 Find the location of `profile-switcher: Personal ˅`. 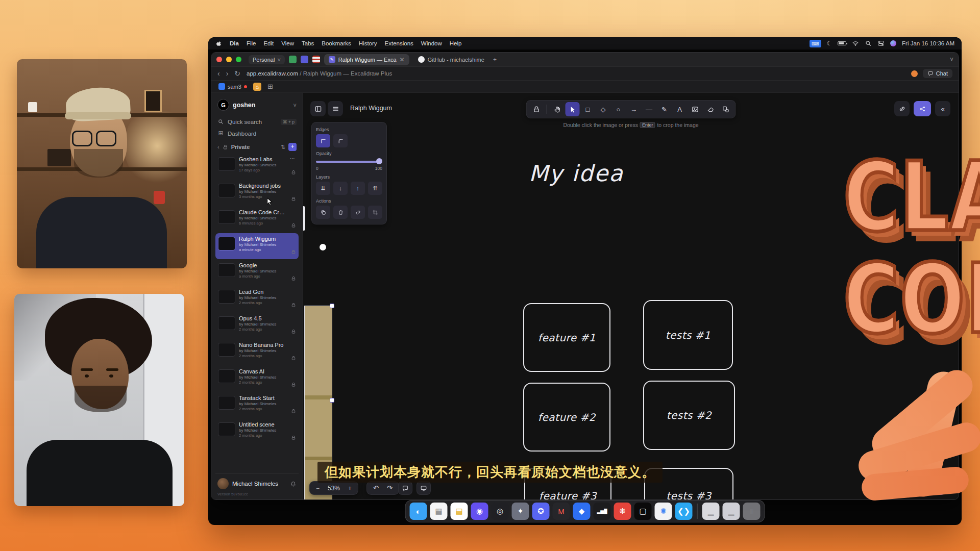

profile-switcher: Personal ˅ is located at coordinates (266, 60).